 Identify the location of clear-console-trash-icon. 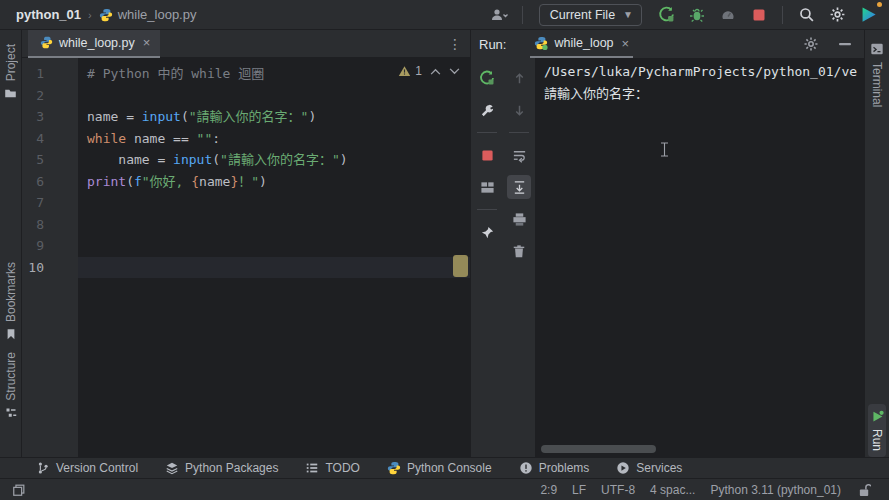
(519, 251).